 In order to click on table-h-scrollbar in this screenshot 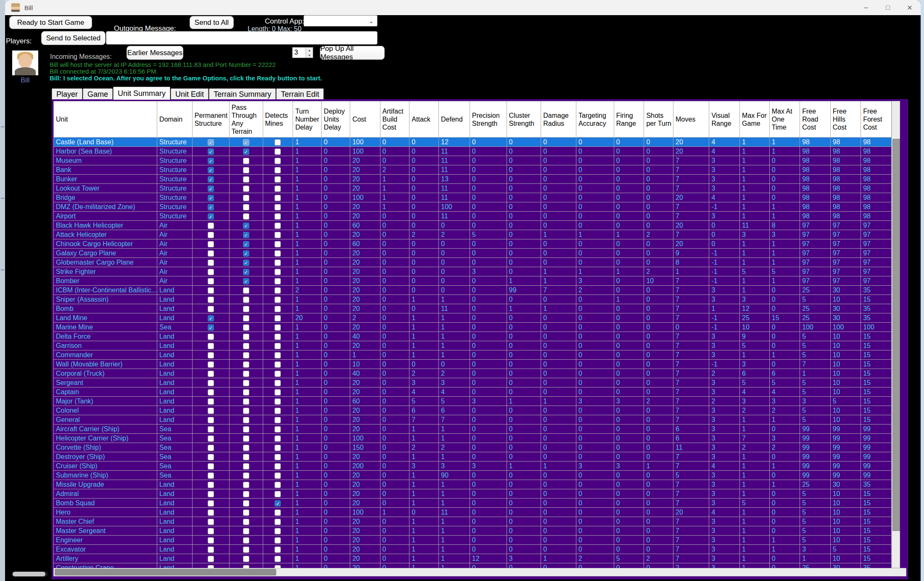, I will do `click(480, 572)`.